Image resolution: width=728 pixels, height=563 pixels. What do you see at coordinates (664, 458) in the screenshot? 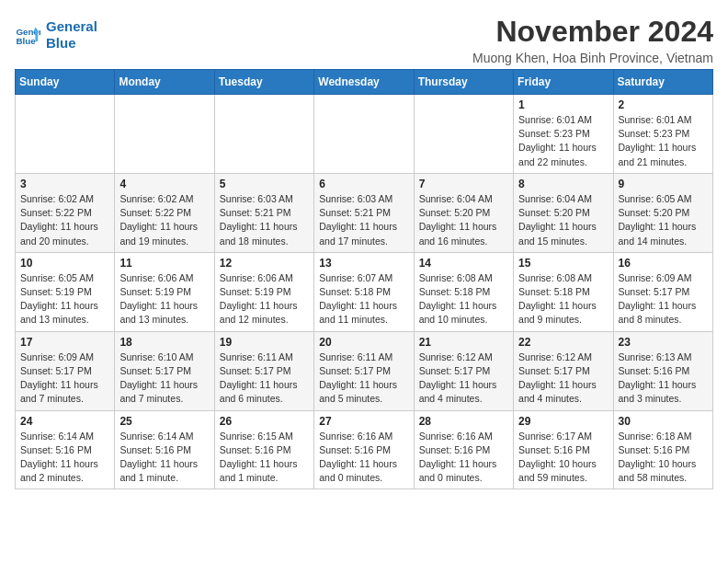
I see `day-info: Sunrise: 6:18 AM Sunset: 5:16 PM Dayligh…` at bounding box center [664, 458].